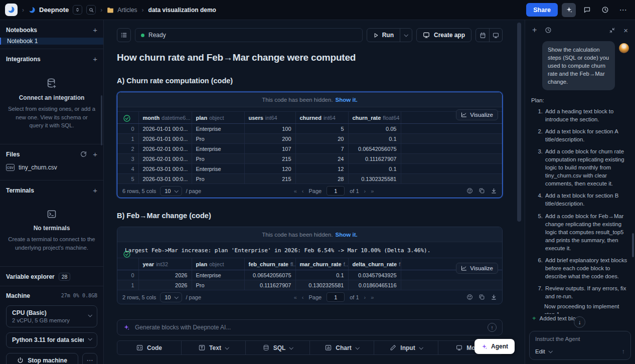  Describe the element at coordinates (626, 30) in the screenshot. I see `close-panel-icon: ×` at that location.